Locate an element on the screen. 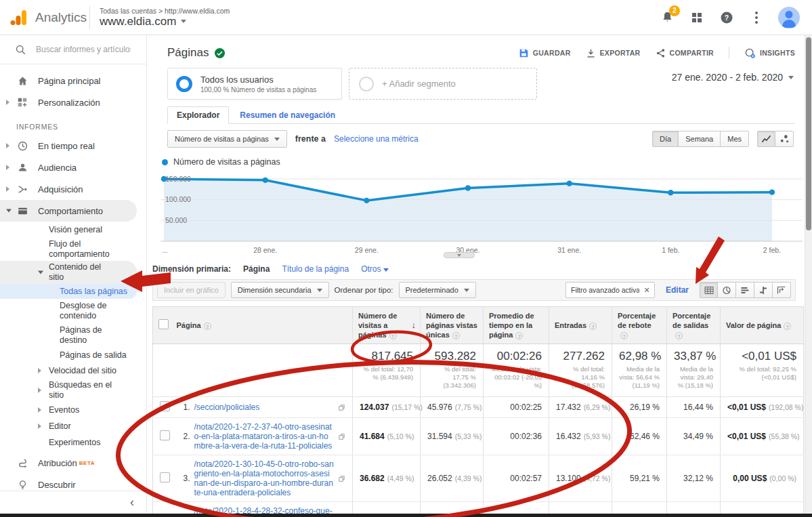  col-header-avg-time: Promedio de tiempo en la página is located at coordinates (512, 325).